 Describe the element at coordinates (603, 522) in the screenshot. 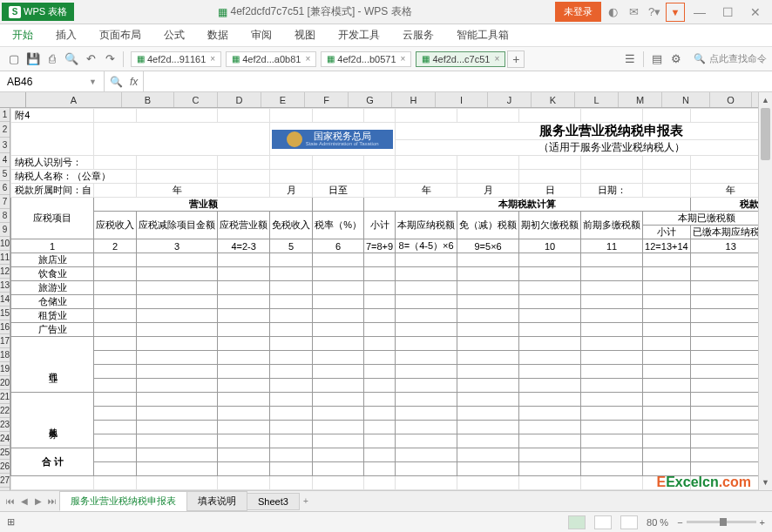

I see `view-page-button` at that location.